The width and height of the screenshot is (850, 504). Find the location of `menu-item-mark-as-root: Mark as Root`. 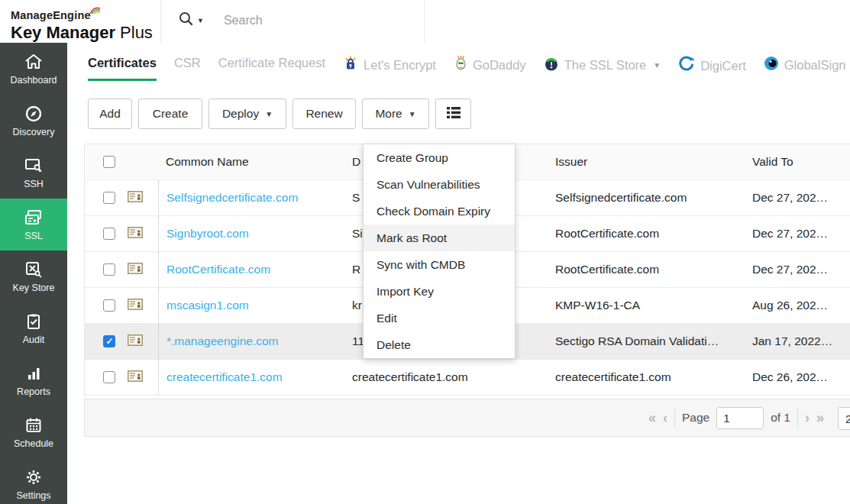

menu-item-mark-as-root: Mark as Root is located at coordinates (439, 238).